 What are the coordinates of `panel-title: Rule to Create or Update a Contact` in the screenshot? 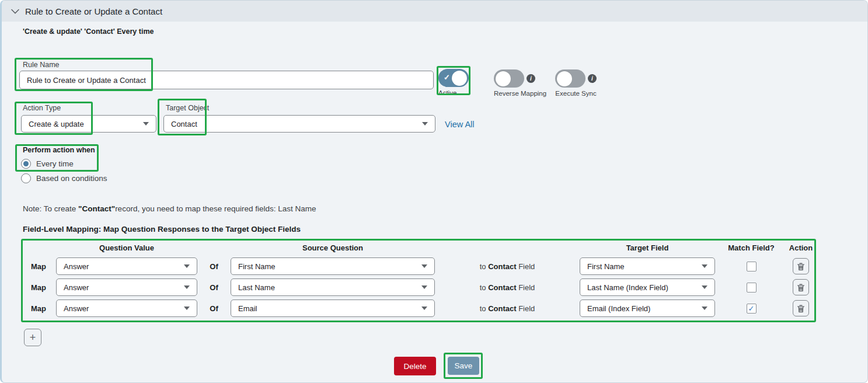 It's located at (93, 12).